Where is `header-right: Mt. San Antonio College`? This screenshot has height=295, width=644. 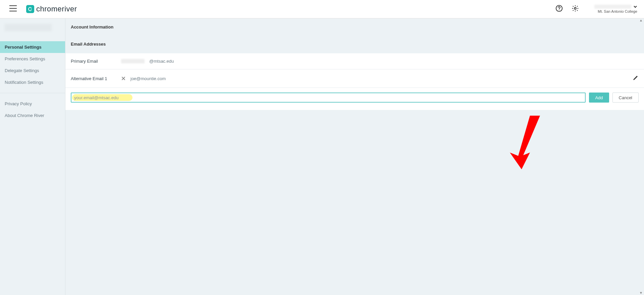
header-right: Mt. San Antonio College is located at coordinates (596, 9).